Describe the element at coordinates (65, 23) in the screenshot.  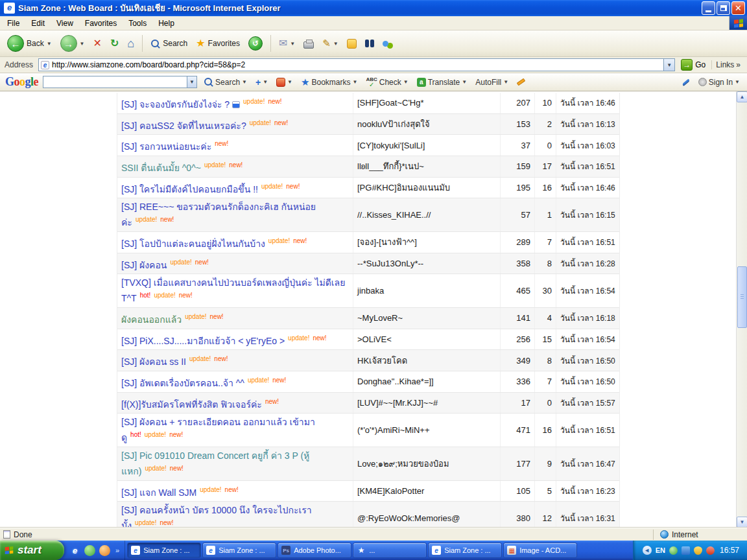
I see `menu-view: View` at that location.